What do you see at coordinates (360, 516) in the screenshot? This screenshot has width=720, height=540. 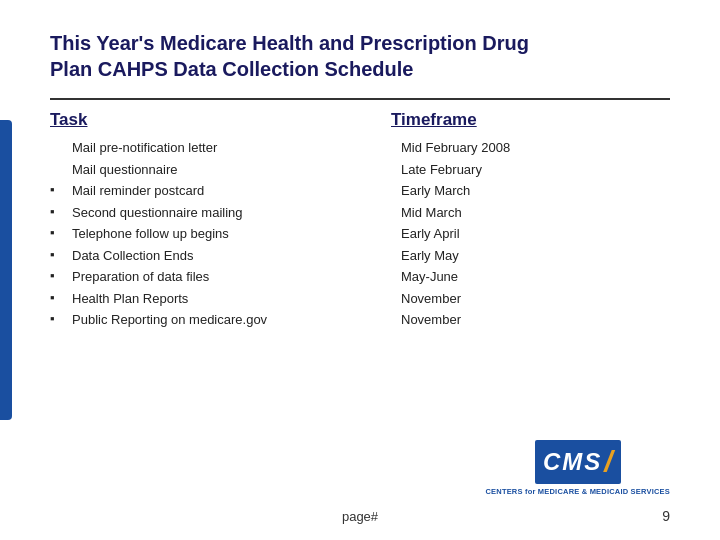 I see `footer: page#` at bounding box center [360, 516].